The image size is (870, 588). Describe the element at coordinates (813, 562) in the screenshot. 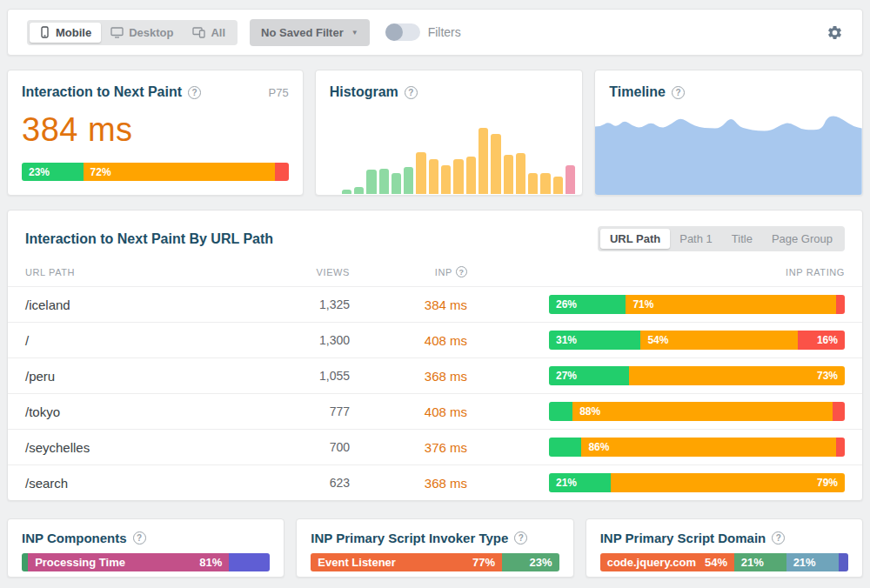

I see `bar-segment: 21%` at that location.